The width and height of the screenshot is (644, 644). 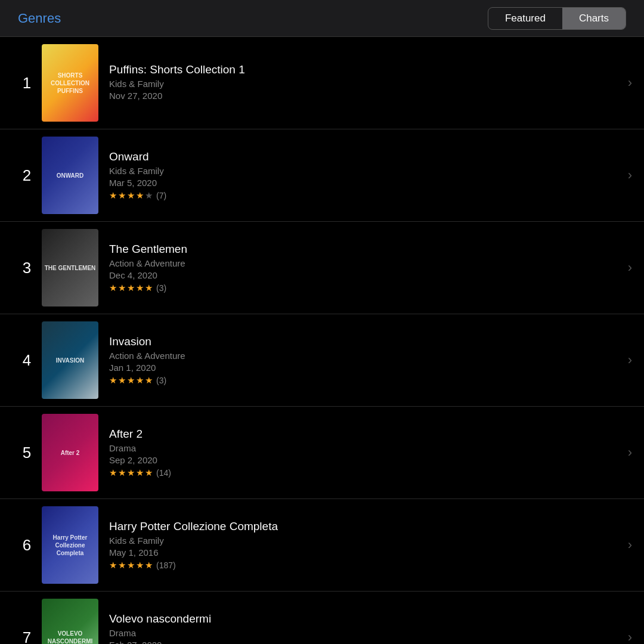 I want to click on item-date: Feb 27, 2020, so click(x=366, y=642).